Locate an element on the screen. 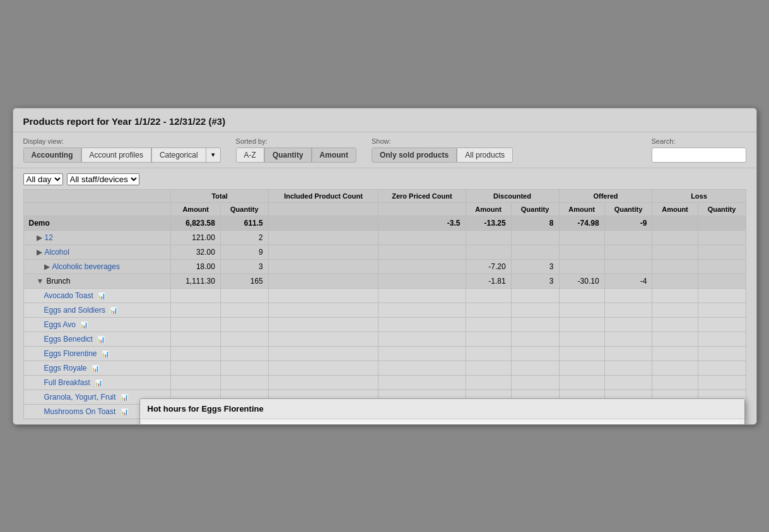 The image size is (769, 532). table-cell: 611.5 is located at coordinates (244, 223).